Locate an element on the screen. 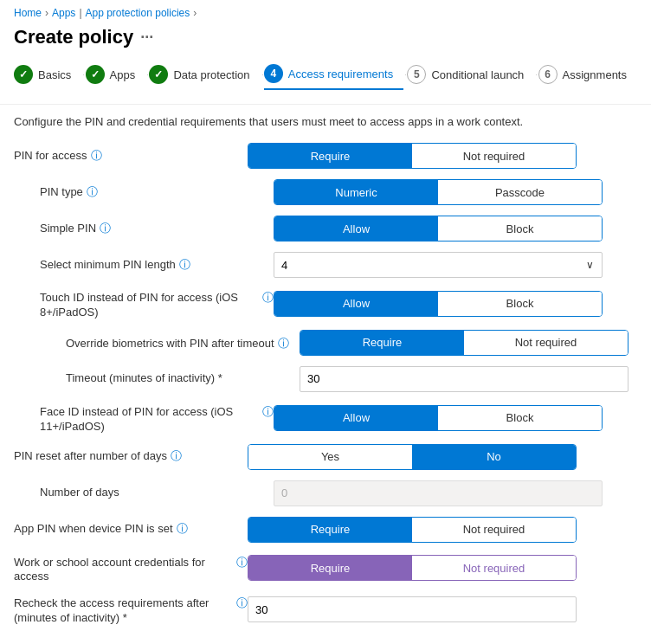  label-override-biometrics: Override biometrics with PIN after timeo… is located at coordinates (183, 343).